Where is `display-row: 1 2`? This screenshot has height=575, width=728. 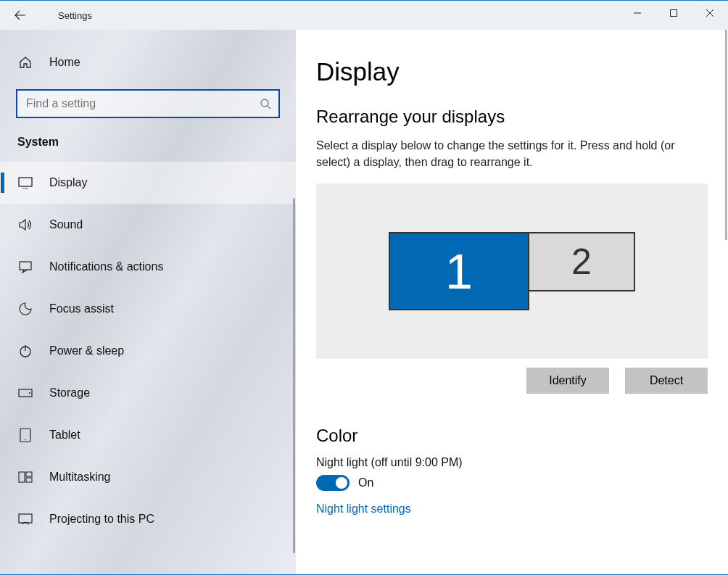 display-row: 1 2 is located at coordinates (512, 271).